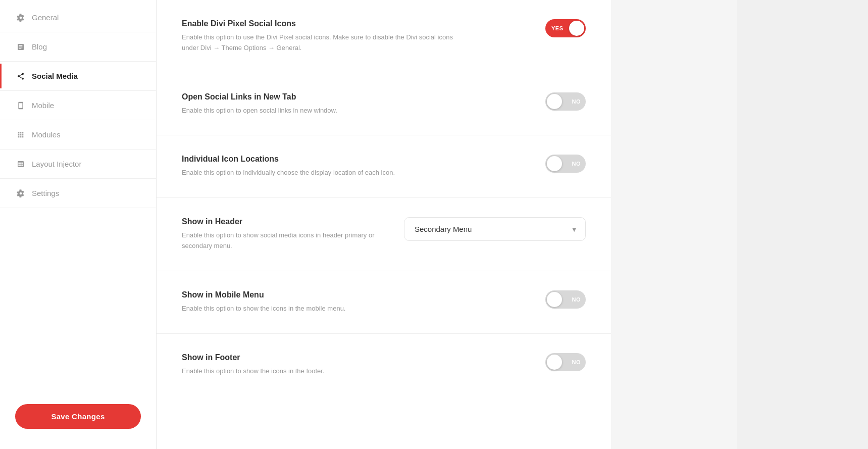 The image size is (868, 449). I want to click on sidebar-item-layout-injector: Layout Injector, so click(78, 164).